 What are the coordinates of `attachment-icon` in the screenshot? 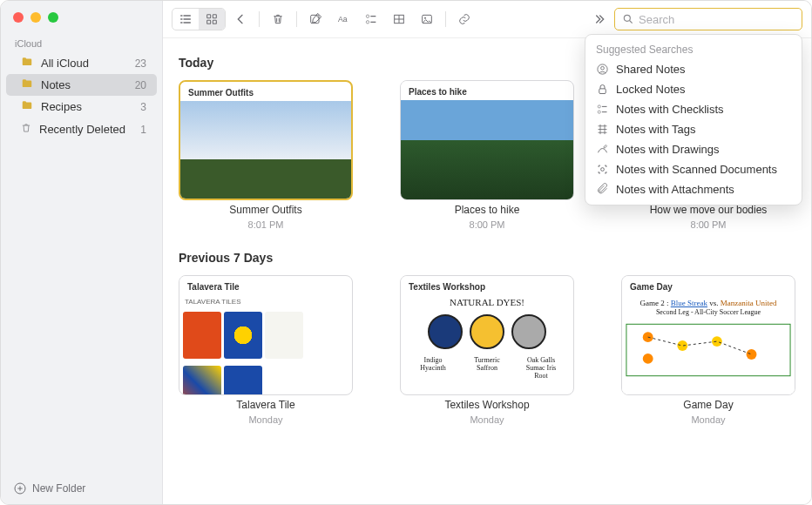 It's located at (603, 190).